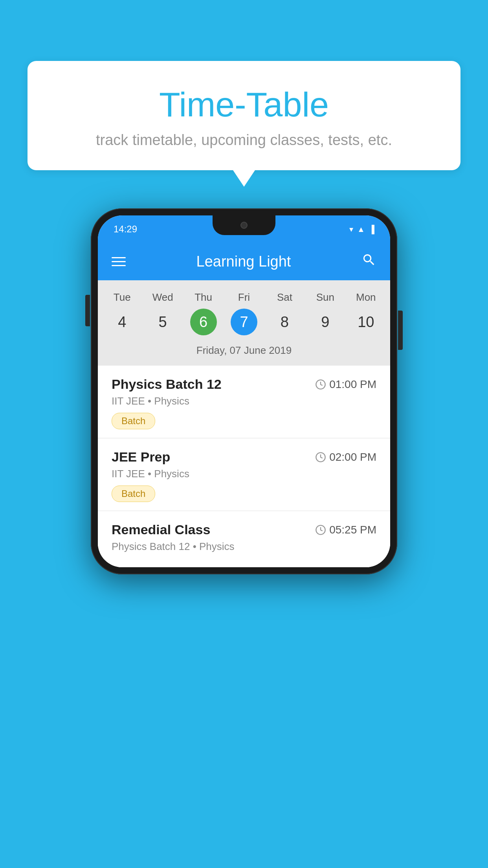 The width and height of the screenshot is (488, 868). I want to click on speech-bubble-title: Time-Table, so click(244, 105).